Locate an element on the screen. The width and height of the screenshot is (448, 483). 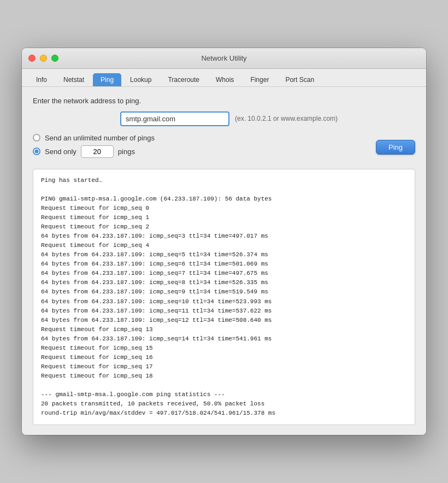
address-row: (ex. 10.0.2.1 or www.example.com) is located at coordinates (224, 119).